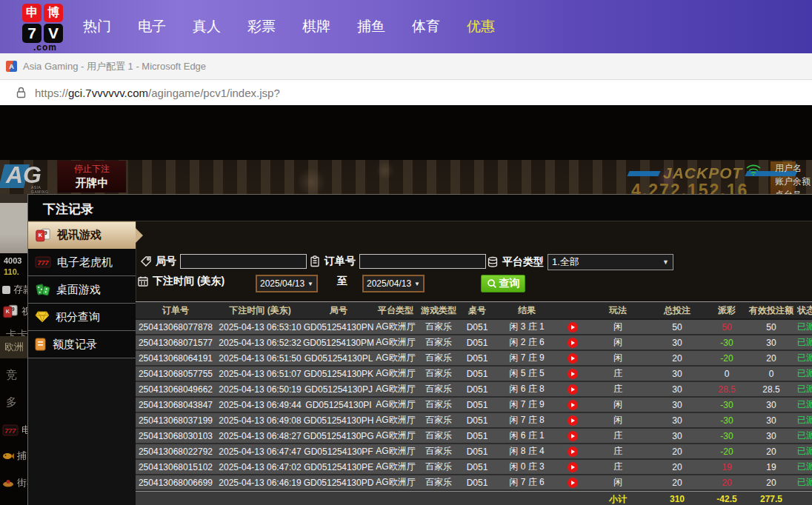 The image size is (812, 505). Describe the element at coordinates (287, 284) in the screenshot. I see `date-from-select: 2025/04/13` at that location.